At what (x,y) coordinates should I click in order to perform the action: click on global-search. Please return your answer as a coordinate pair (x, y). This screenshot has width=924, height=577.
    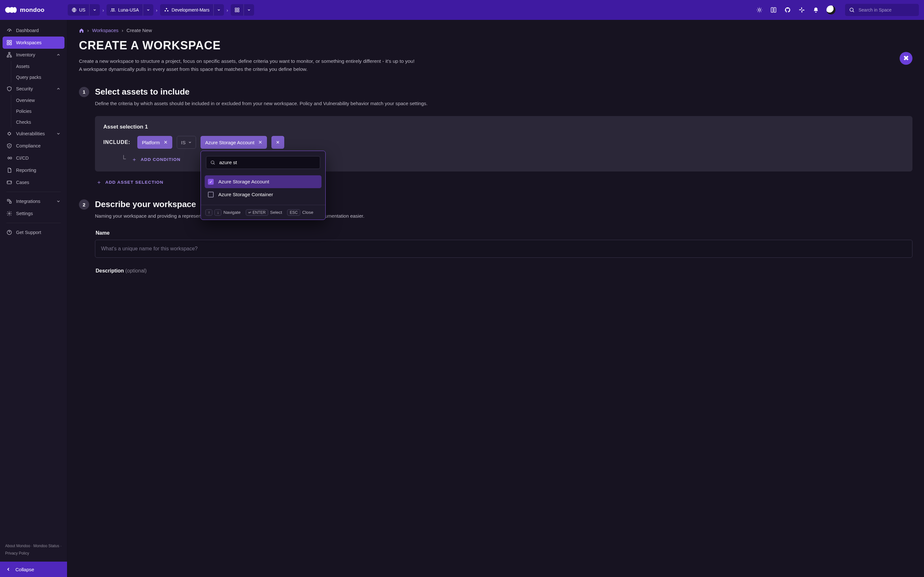
    Looking at the image, I should click on (882, 10).